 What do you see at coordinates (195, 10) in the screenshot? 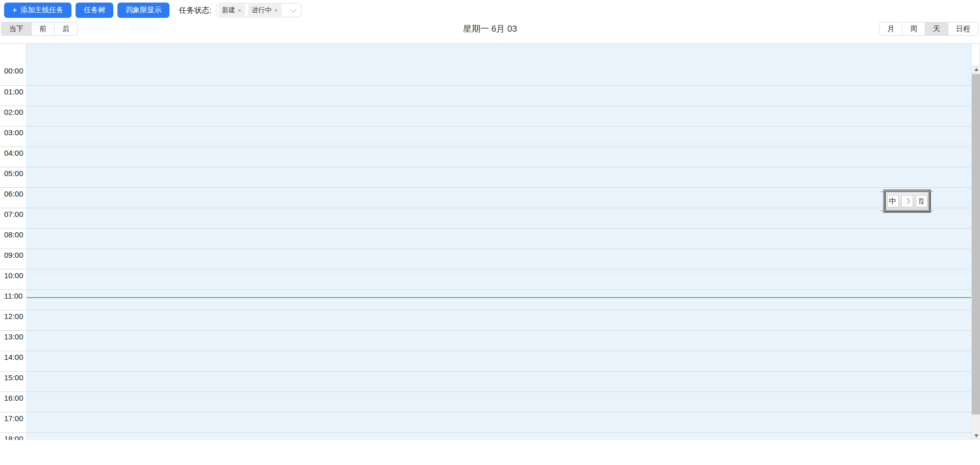
I see `task-status-label: 任务状态:` at bounding box center [195, 10].